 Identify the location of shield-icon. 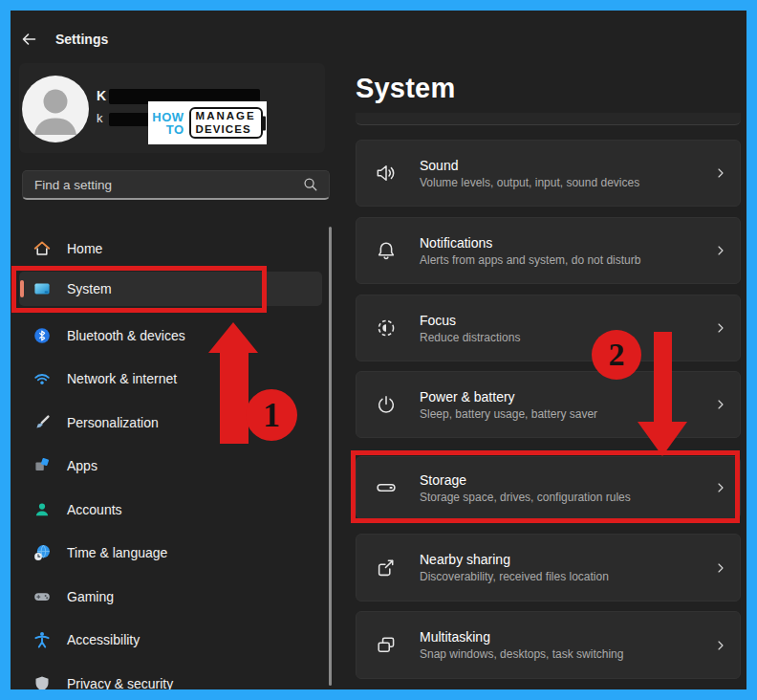
(42, 684).